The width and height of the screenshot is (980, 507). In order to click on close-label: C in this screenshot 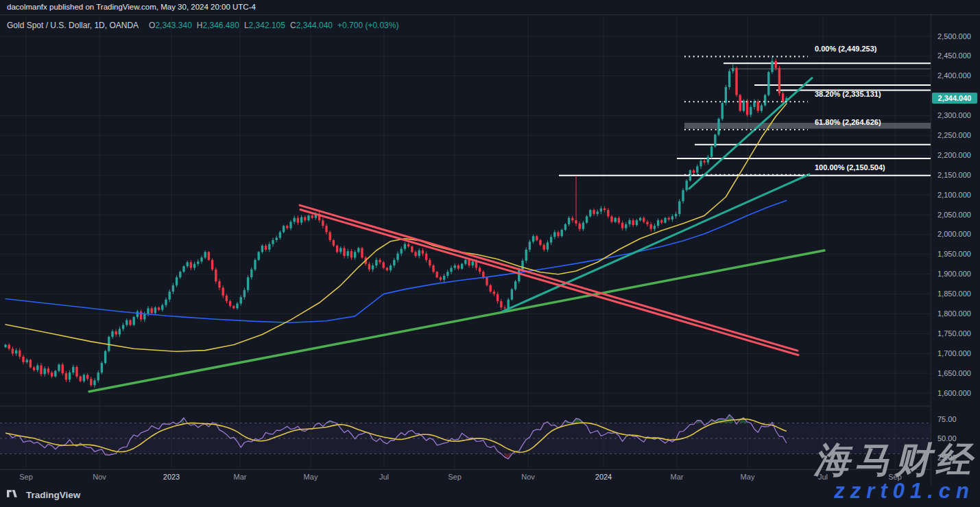, I will do `click(294, 25)`.